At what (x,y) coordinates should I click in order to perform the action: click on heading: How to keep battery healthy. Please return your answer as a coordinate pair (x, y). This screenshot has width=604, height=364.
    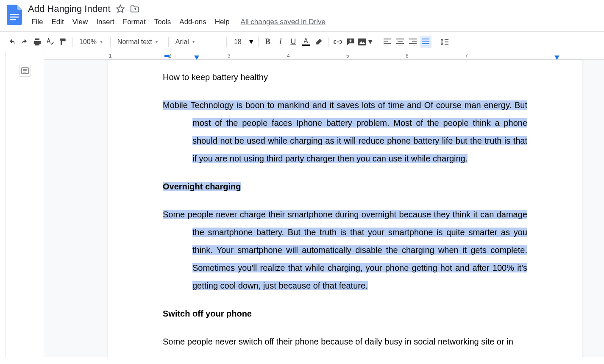
    Looking at the image, I should click on (345, 77).